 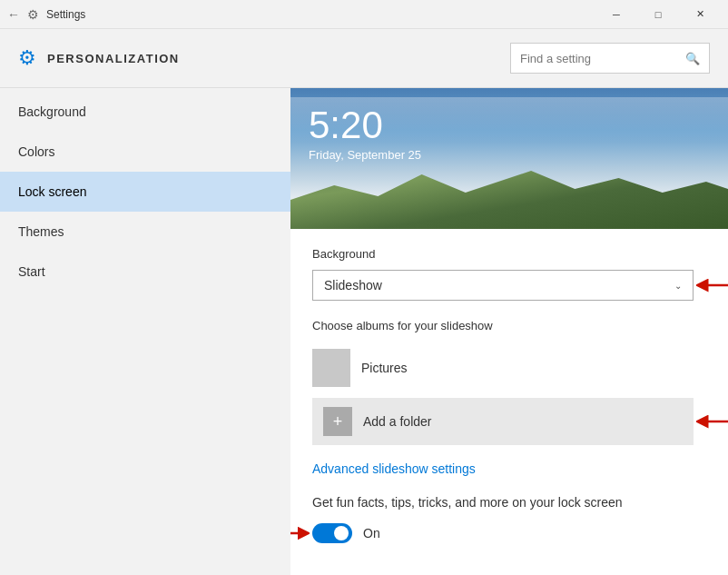 I want to click on close-button: ✕, so click(x=700, y=15).